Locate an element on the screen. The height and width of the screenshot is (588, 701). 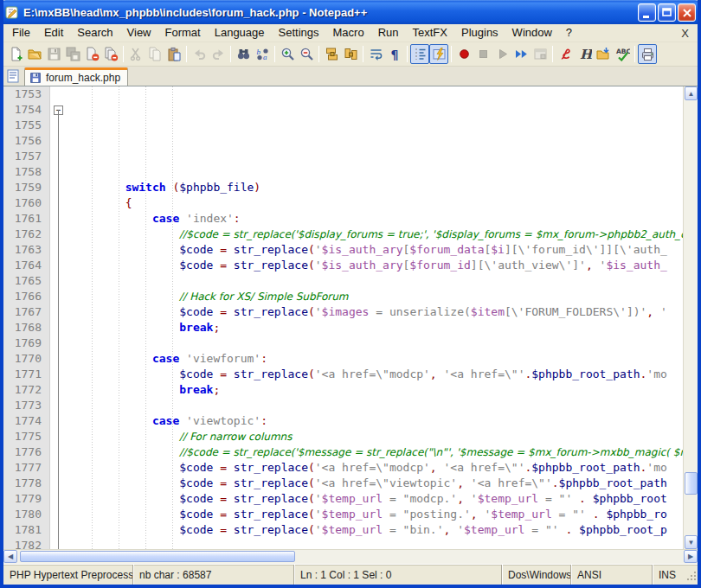
scroll-left-arrow: ◀ is located at coordinates (10, 557).